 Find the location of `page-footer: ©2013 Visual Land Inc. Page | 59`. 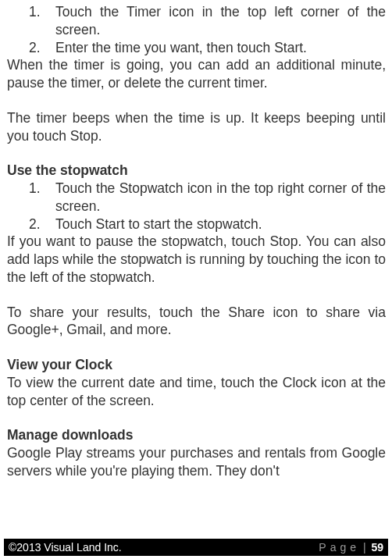

page-footer: ©2013 Visual Land Inc. Page | 59 is located at coordinates (196, 547).